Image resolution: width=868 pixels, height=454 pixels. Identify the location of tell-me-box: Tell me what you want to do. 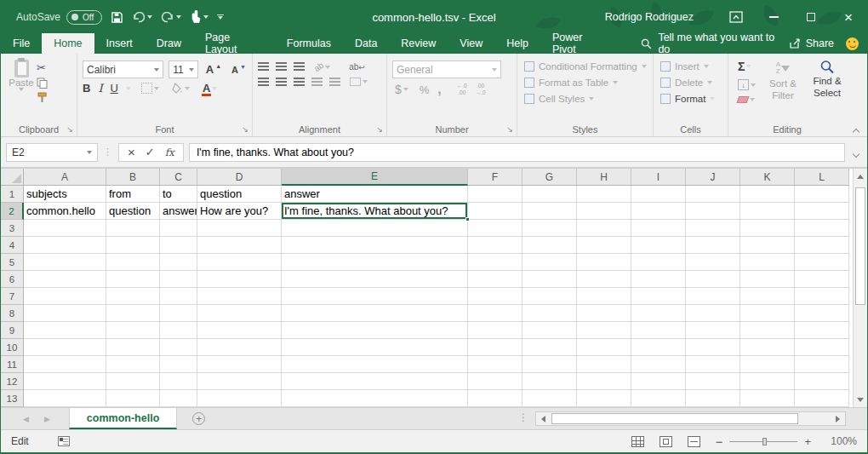
(715, 43).